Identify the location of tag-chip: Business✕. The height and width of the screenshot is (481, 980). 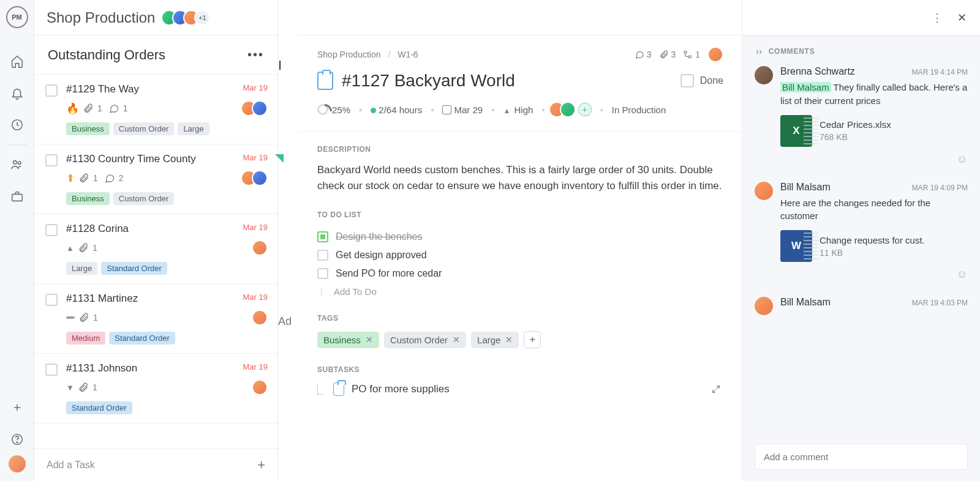
(348, 340).